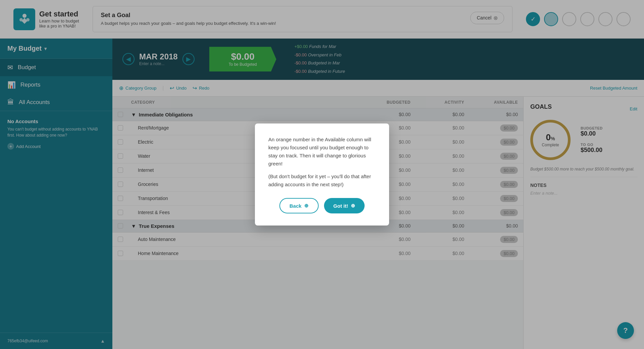 The height and width of the screenshot is (349, 644). What do you see at coordinates (299, 206) in the screenshot?
I see `back-button: Back ⊕` at bounding box center [299, 206].